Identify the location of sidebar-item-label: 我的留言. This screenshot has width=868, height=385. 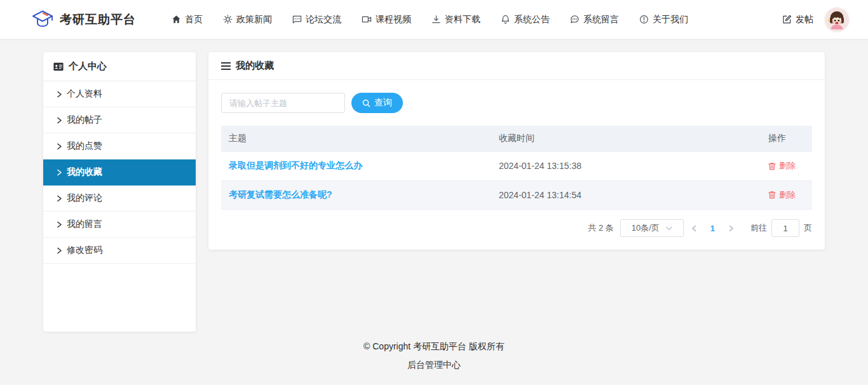
(85, 224).